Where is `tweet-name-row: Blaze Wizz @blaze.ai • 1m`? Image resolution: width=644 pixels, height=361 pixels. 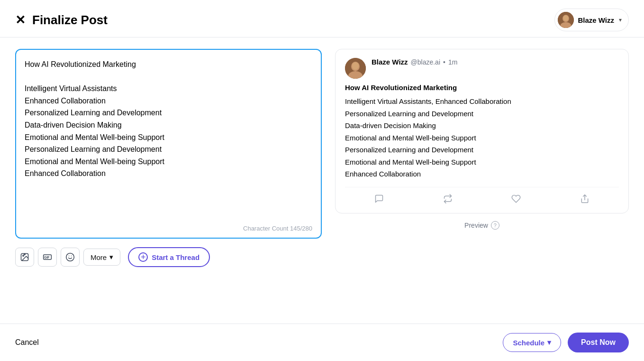
tweet-name-row: Blaze Wizz @blaze.ai • 1m is located at coordinates (414, 62).